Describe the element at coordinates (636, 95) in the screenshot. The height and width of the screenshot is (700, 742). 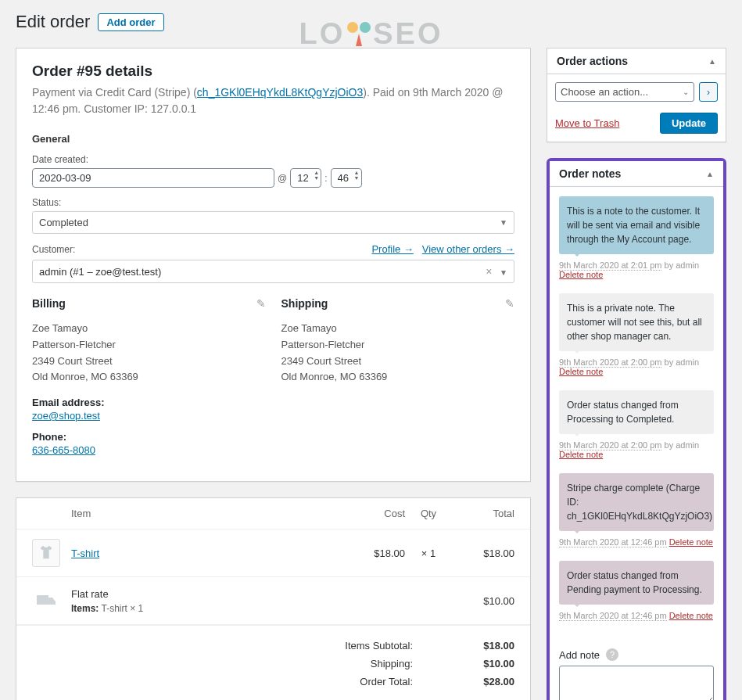
I see `order-actions-panel: Order actions ▲ Choose an action... ⌄ › …` at that location.